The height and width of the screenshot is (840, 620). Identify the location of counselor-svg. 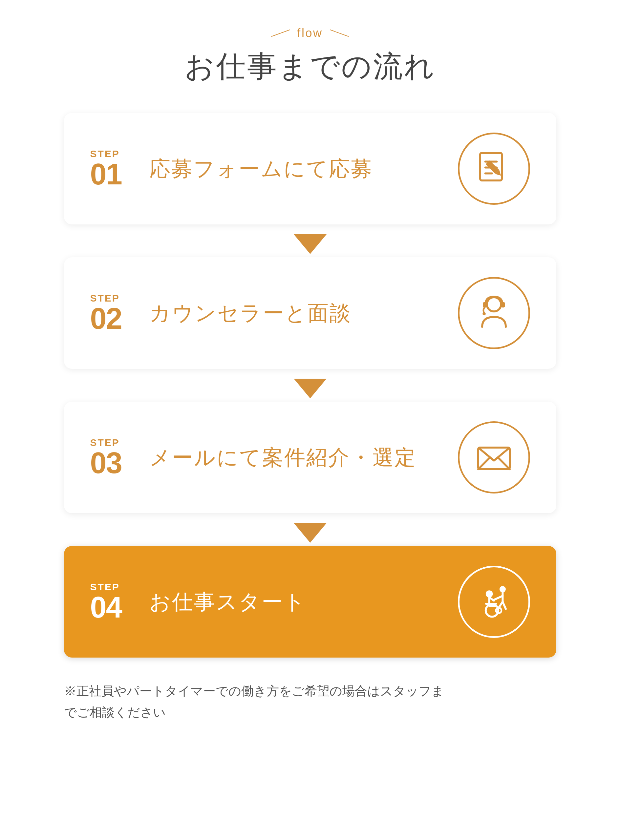
(494, 313).